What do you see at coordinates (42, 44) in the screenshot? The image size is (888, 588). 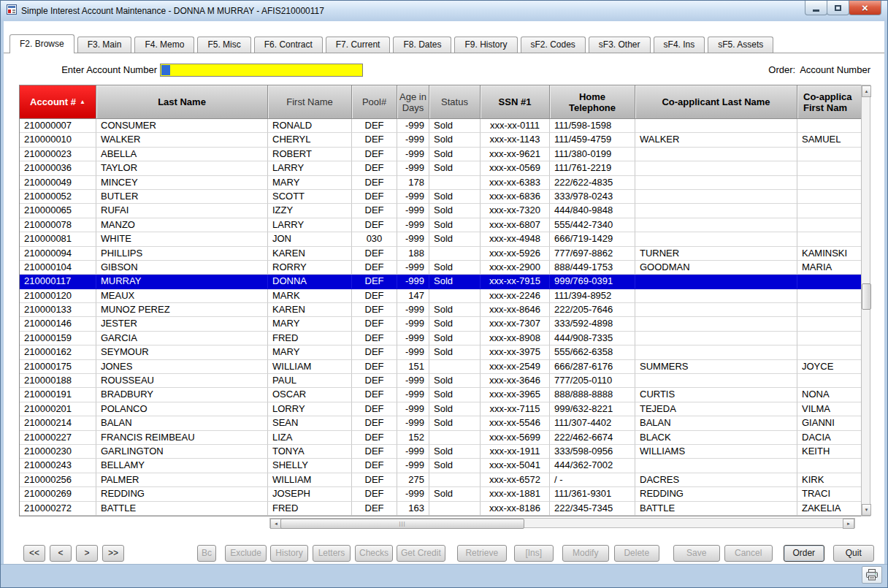 I see `tab-f2-browse: F2. Browse` at bounding box center [42, 44].